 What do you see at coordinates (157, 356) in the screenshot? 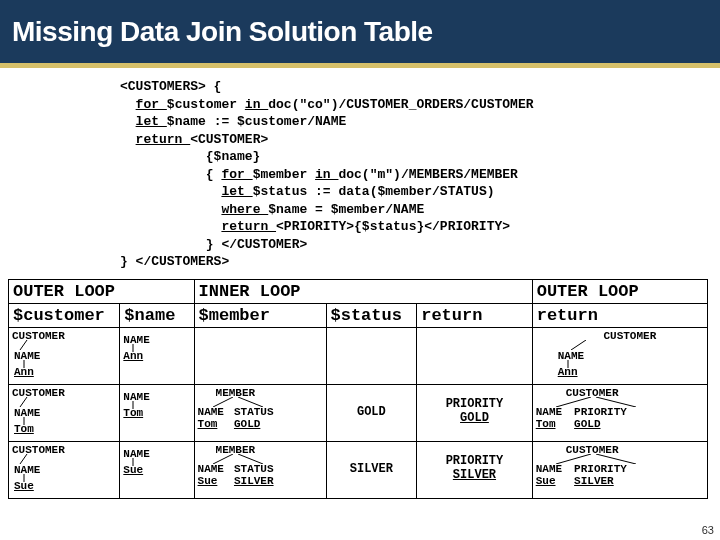
I see `cell-name-ann: NAME Ann` at bounding box center [157, 356].